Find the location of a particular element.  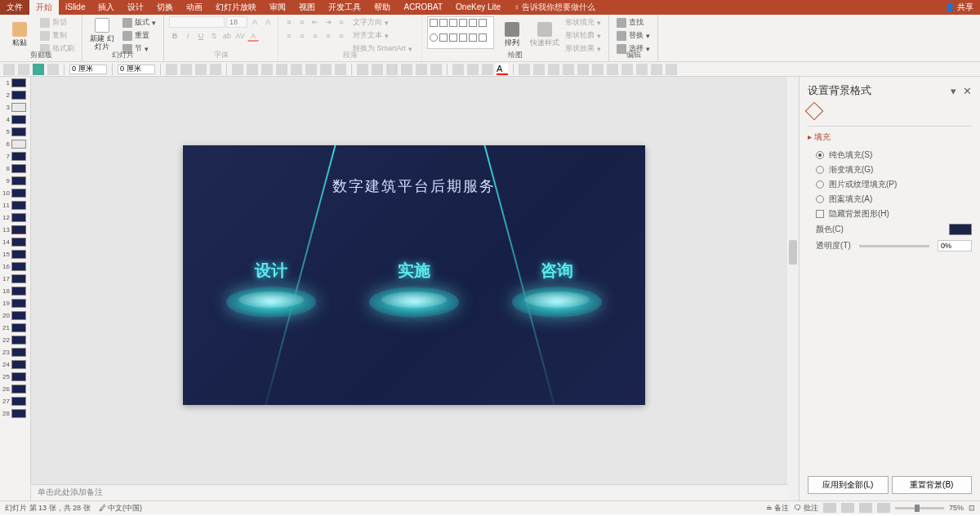

shape-fill-button: 形状填充 ▾ is located at coordinates (583, 23).